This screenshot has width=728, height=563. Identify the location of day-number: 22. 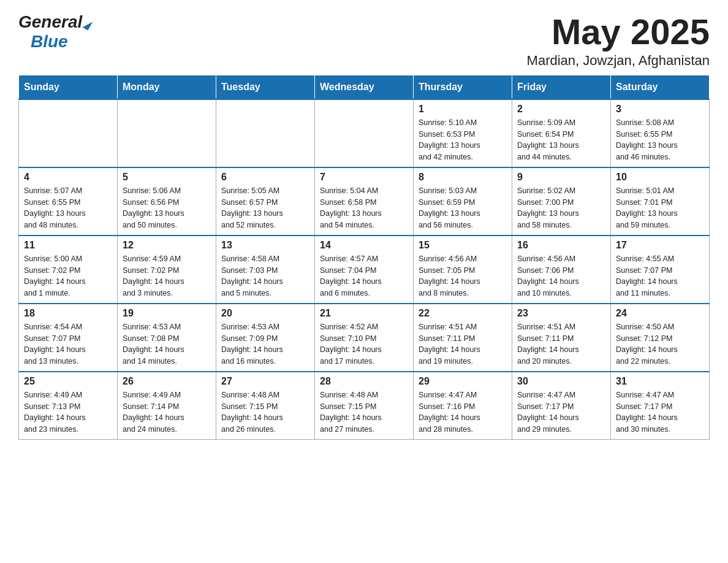
(463, 313).